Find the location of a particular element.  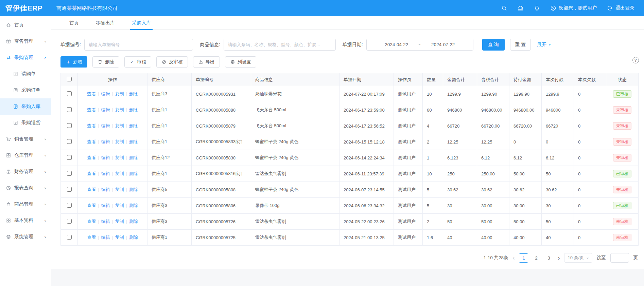

date-range-picker: 2024-04-22 ~ 2024-07-22 is located at coordinates (420, 45).